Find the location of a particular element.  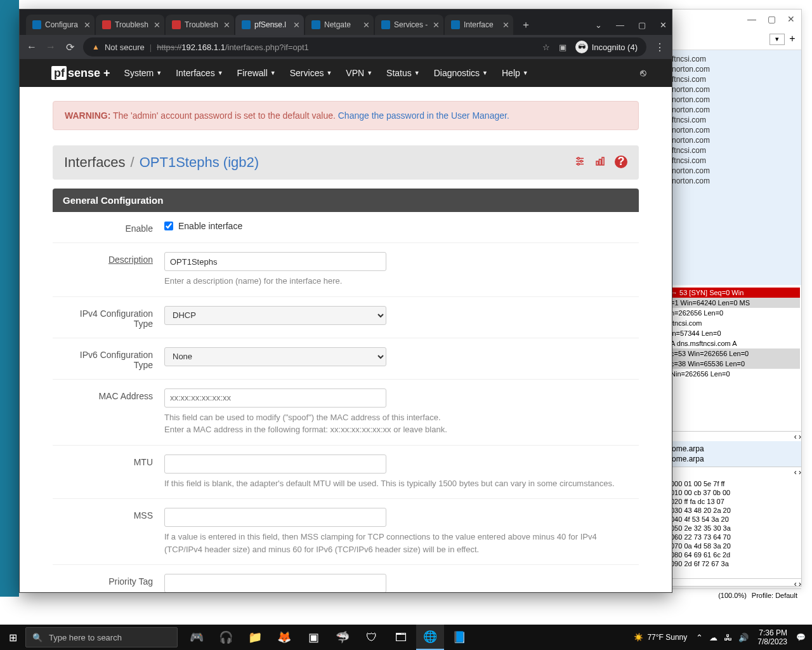

chrome-minimize-icon: ― is located at coordinates (620, 25).